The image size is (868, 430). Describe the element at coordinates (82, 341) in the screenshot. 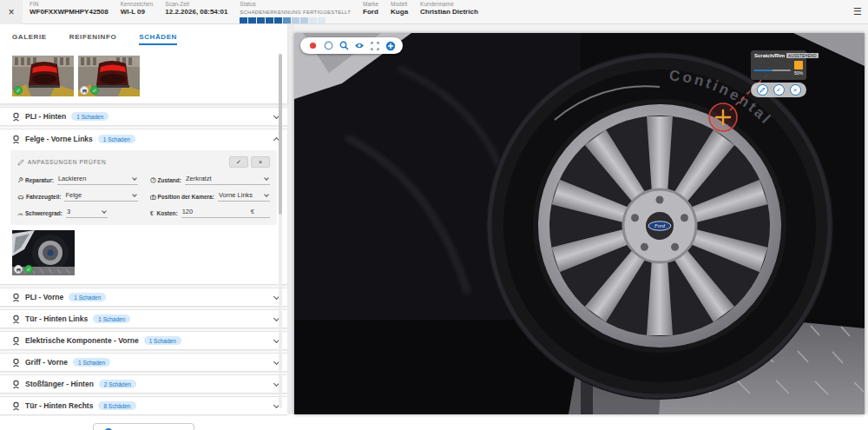

I see `damage-row-label: Elektrische Komponente - Vorne` at that location.